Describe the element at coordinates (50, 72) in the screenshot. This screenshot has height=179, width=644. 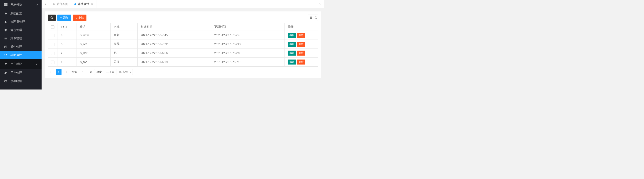
I see `page-prev` at that location.